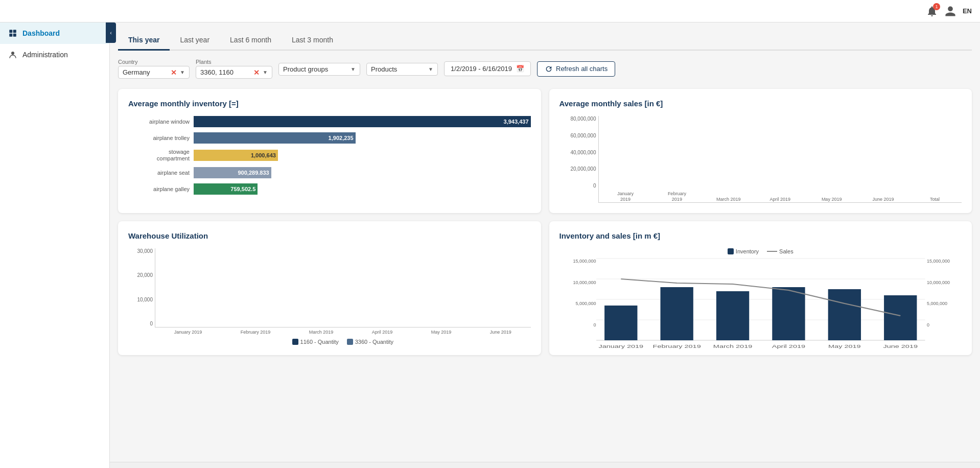 The width and height of the screenshot is (980, 468). I want to click on filters-bar: Country Germany France USA ✕ ▼ Plants 33…, so click(545, 68).